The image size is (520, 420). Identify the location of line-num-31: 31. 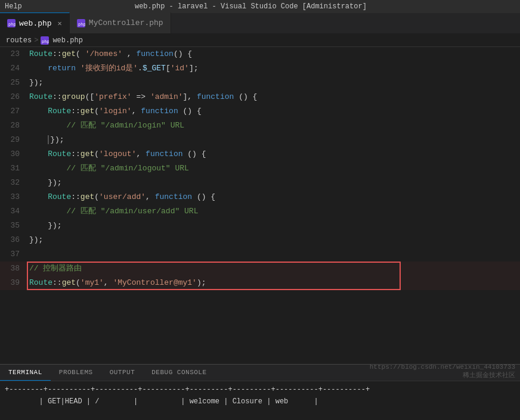
(13, 169).